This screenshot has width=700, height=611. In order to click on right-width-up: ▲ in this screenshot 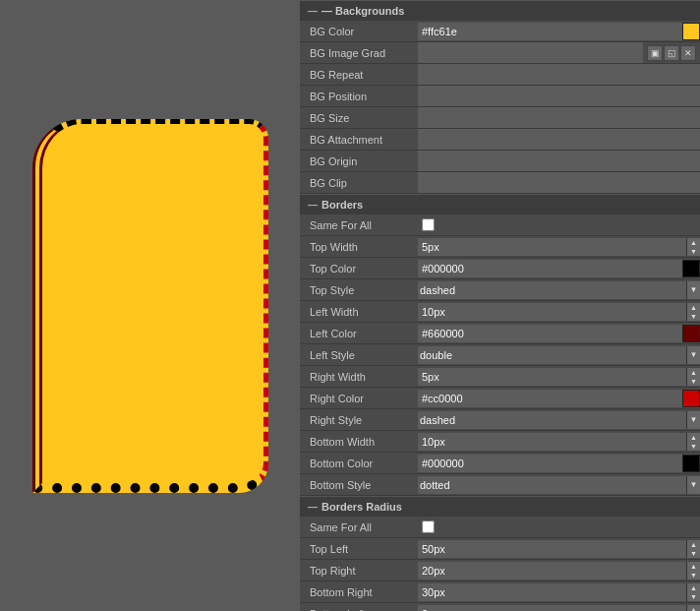, I will do `click(694, 372)`.